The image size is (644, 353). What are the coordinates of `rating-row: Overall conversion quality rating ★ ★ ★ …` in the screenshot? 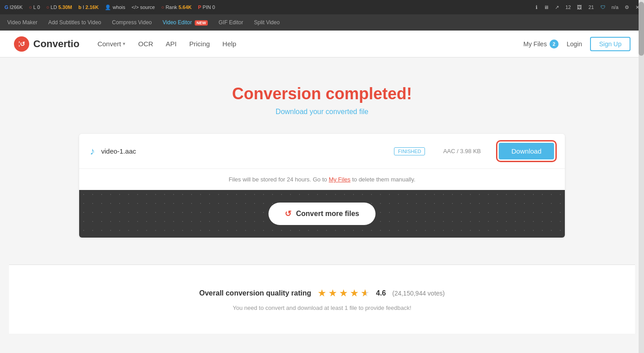 It's located at (322, 293).